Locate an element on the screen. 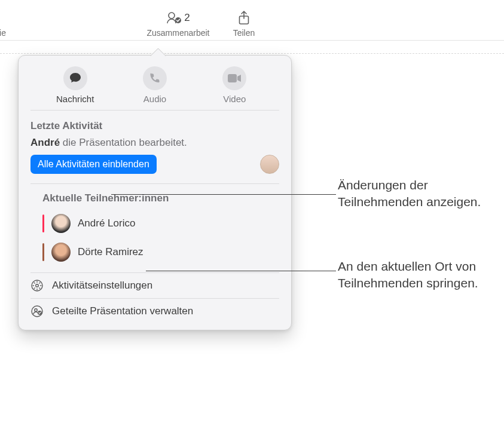  manage-shared-label: Geteilte Präsentation verwalten is located at coordinates (123, 311).